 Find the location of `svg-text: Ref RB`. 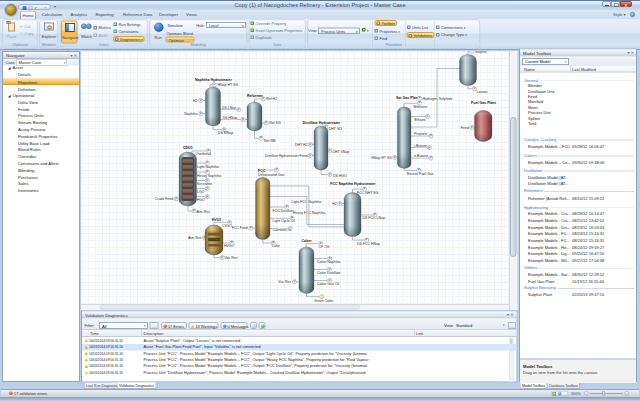

svg-text: Ref RB is located at coordinates (270, 141).